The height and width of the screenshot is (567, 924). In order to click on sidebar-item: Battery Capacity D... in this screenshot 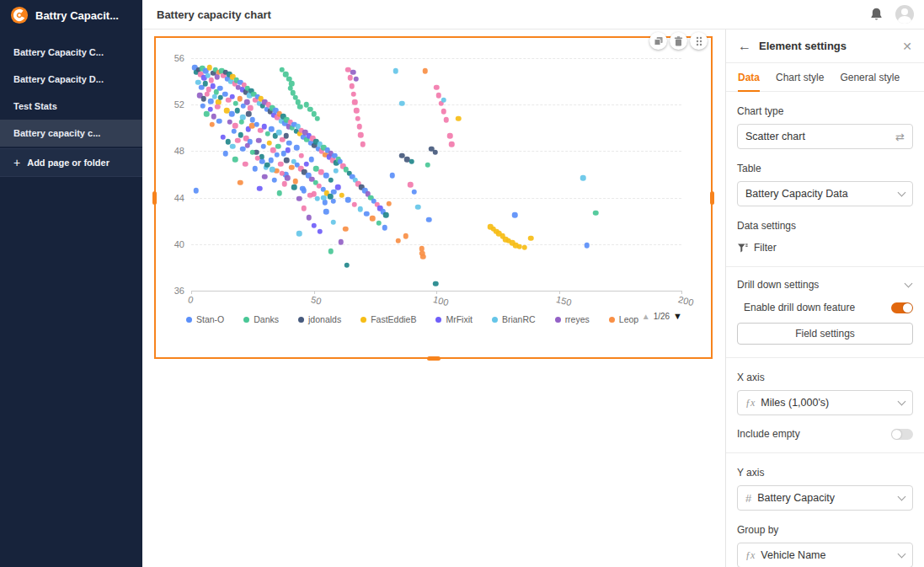, I will do `click(71, 79)`.